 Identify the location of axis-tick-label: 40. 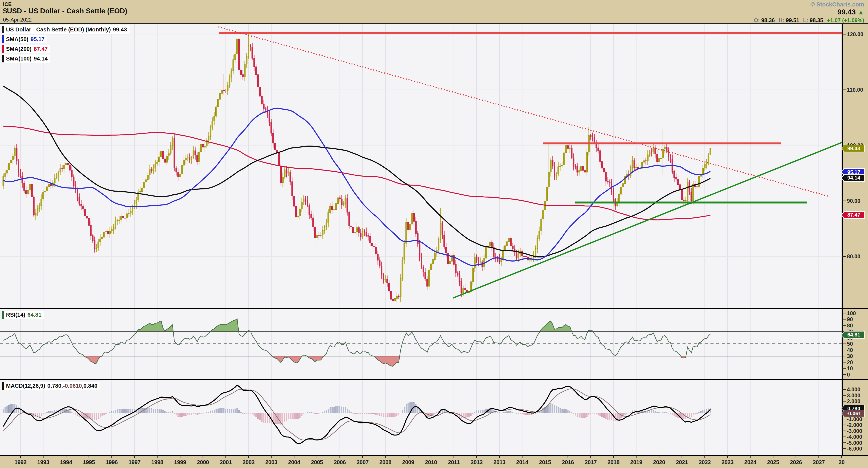
(850, 350).